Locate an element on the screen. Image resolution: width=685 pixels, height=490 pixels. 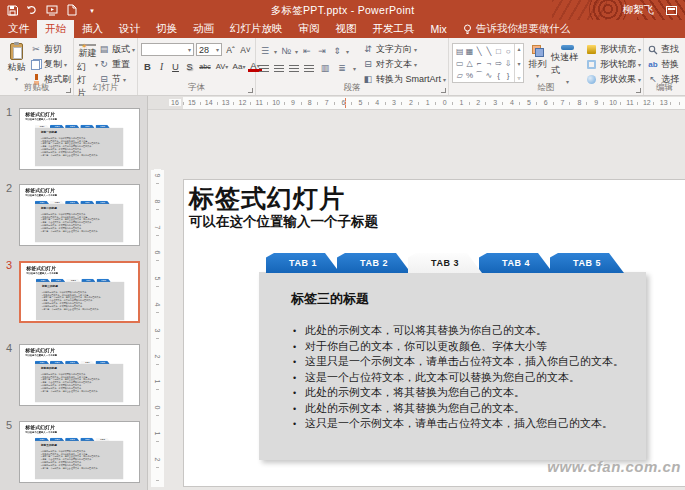
shape-glyph-icon: ○ is located at coordinates (508, 51).